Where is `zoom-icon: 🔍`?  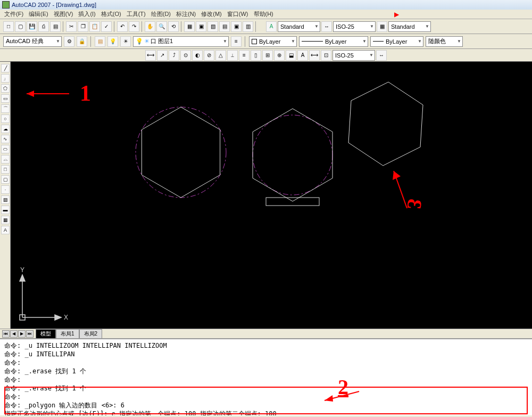 zoom-icon: 🔍 is located at coordinates (162, 27).